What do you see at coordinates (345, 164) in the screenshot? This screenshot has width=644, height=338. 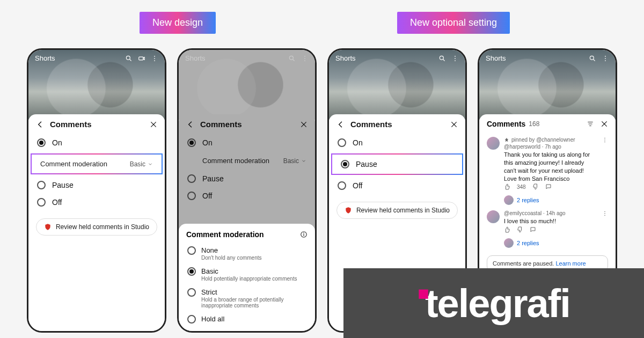 I see `radio-pause-icon` at bounding box center [345, 164].